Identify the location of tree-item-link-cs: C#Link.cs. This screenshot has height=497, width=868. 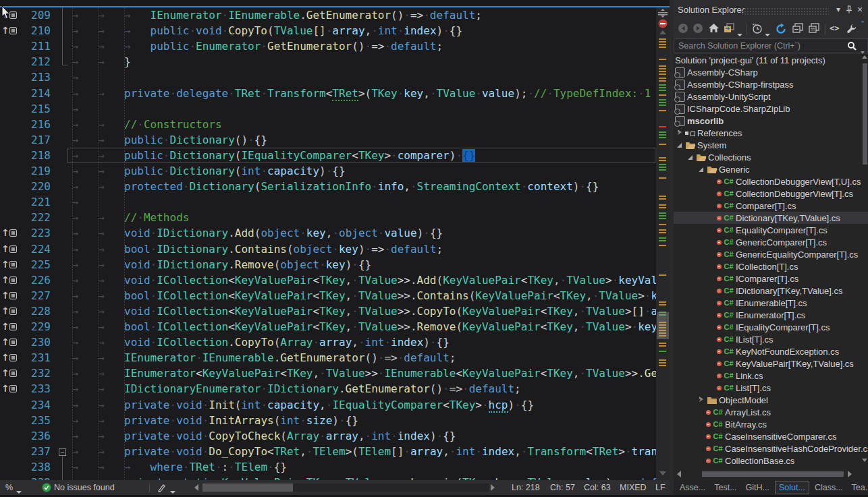
(771, 376).